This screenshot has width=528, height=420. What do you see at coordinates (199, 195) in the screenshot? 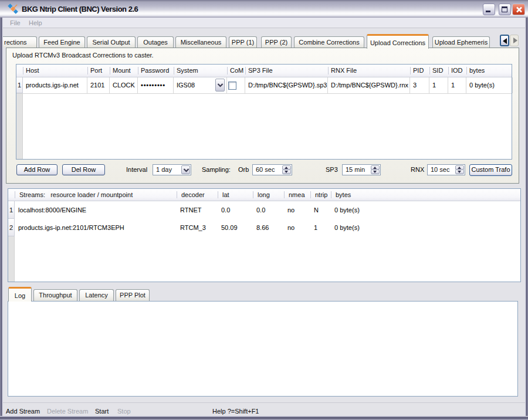
I see `column-header-decoder: decoder` at bounding box center [199, 195].